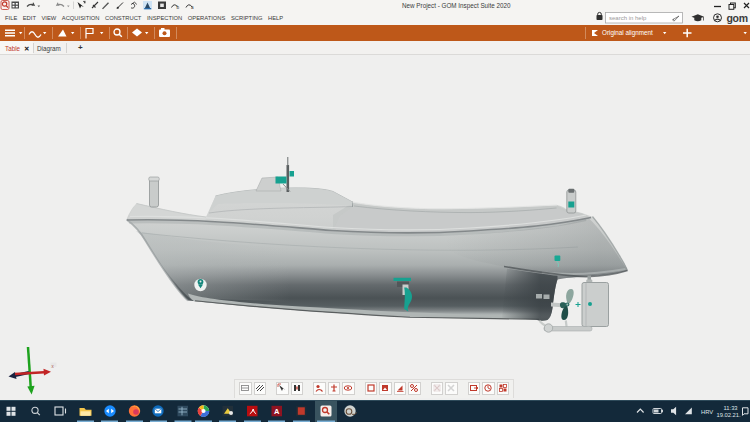 The width and height of the screenshot is (750, 422). Describe the element at coordinates (730, 415) in the screenshot. I see `svg-text: 19.02.21.` at that location.